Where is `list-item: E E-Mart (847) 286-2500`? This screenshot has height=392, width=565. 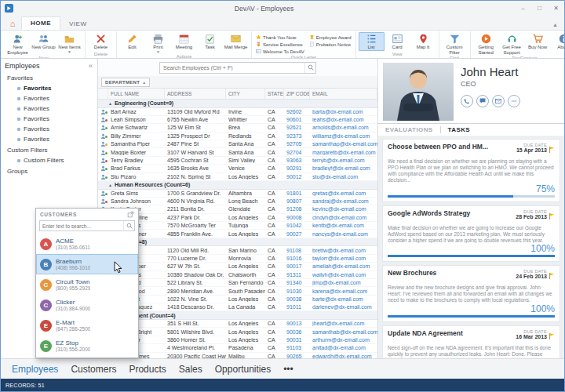
list-item: E E-Mart (847) 286-2500 is located at coordinates (87, 325).